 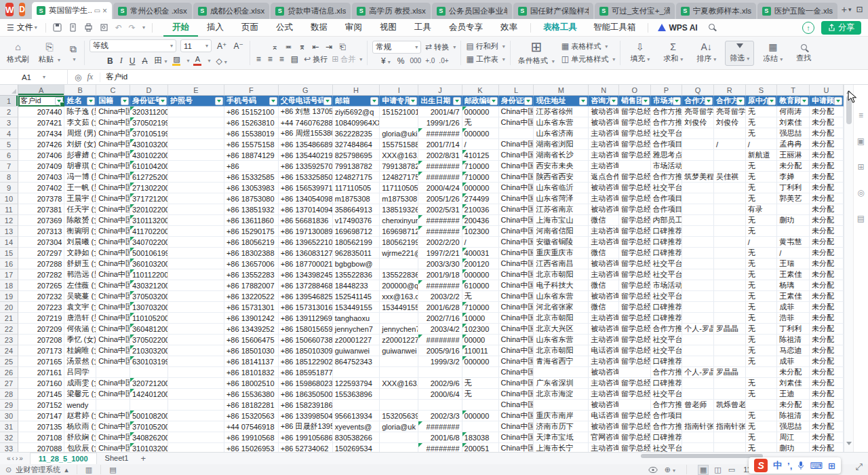 I want to click on italic-button: I, so click(x=121, y=61).